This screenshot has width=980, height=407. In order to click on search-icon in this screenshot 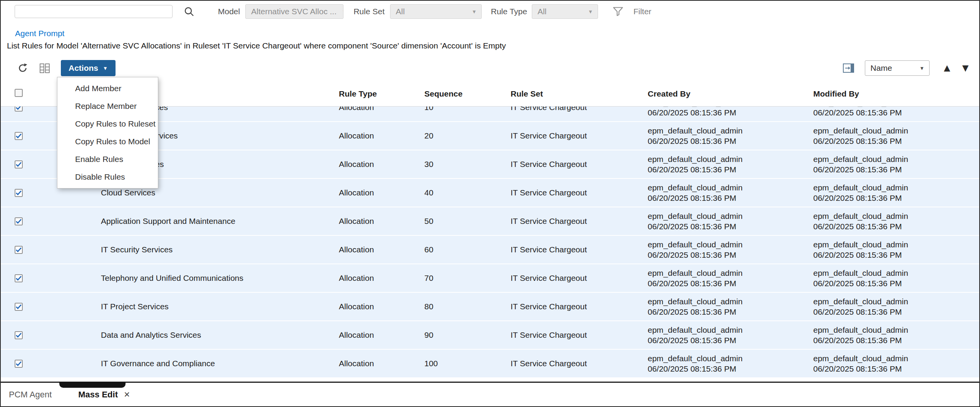, I will do `click(189, 12)`.